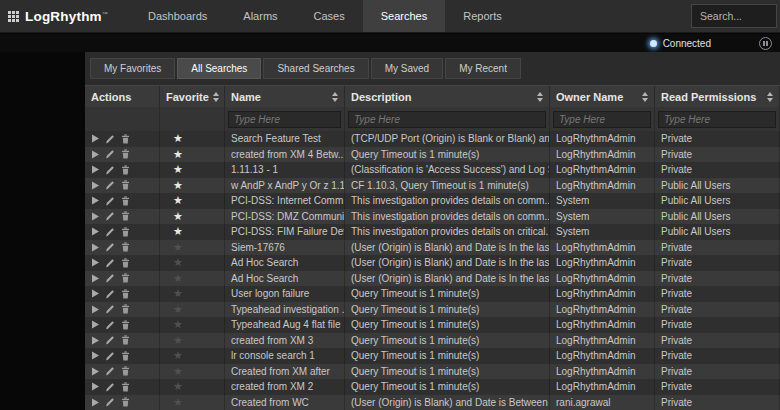  What do you see at coordinates (432, 139) in the screenshot?
I see `table-row: ★ Search Feature Test (TCP/UDP Port (Ori…` at bounding box center [432, 139].